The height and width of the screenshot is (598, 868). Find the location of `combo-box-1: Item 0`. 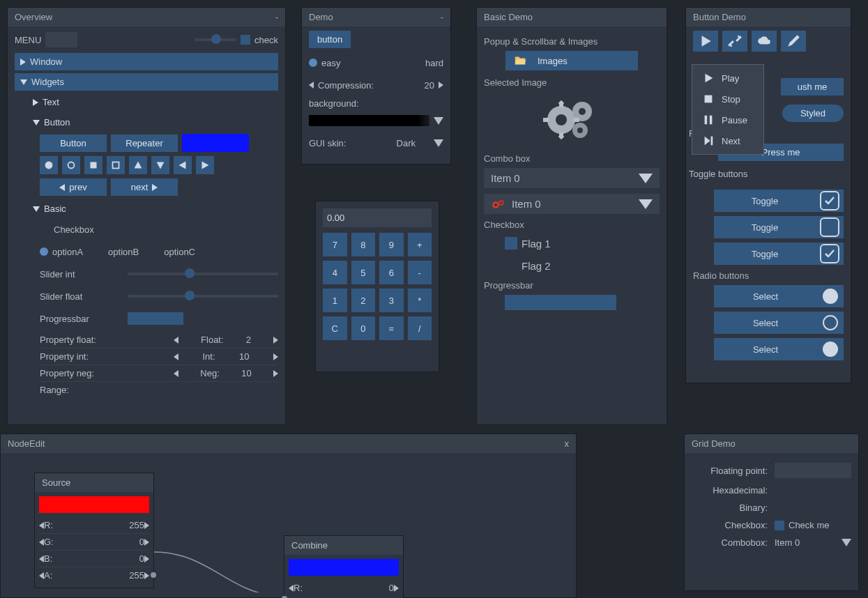

combo-box-1: Item 0 is located at coordinates (572, 178).